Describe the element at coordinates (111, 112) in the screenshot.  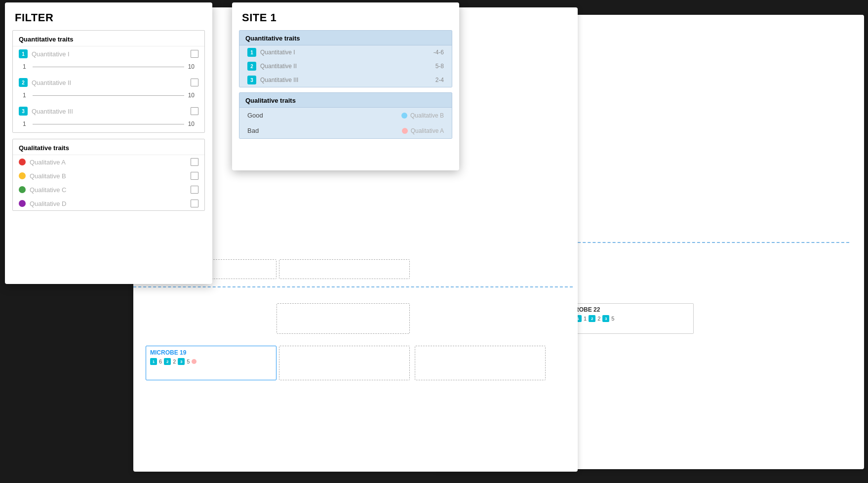
I see `quant-label-3: Quantitative III` at that location.